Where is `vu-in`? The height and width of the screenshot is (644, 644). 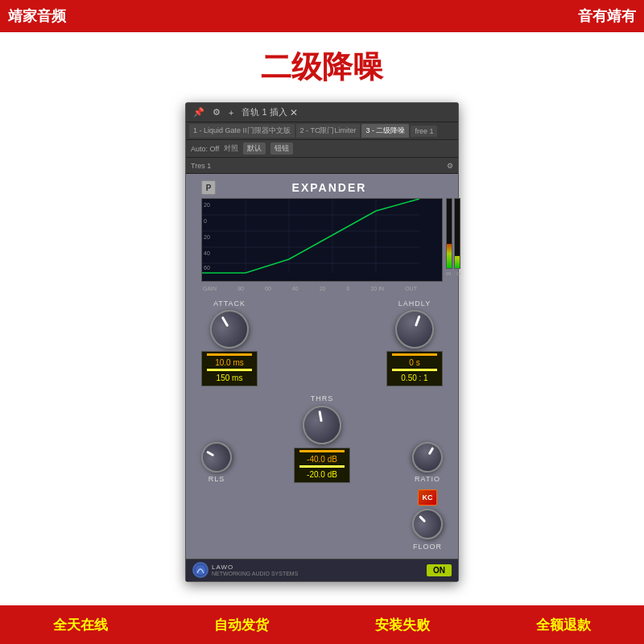 vu-in is located at coordinates (449, 233).